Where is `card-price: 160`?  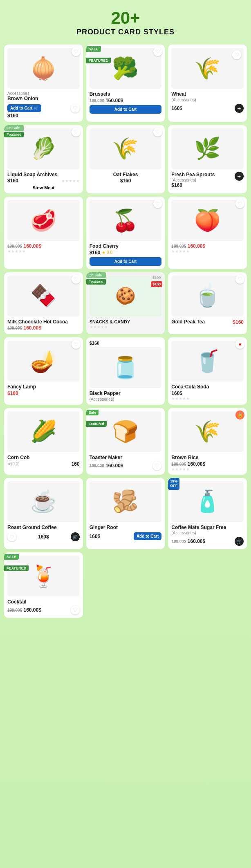 card-price: 160 is located at coordinates (76, 464).